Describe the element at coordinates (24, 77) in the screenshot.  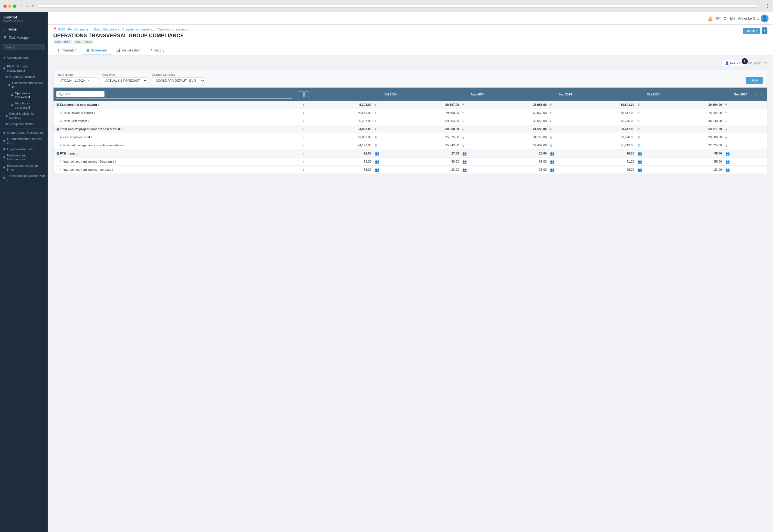
I see `sidebar-item-group-compliance: Group Compliance` at that location.